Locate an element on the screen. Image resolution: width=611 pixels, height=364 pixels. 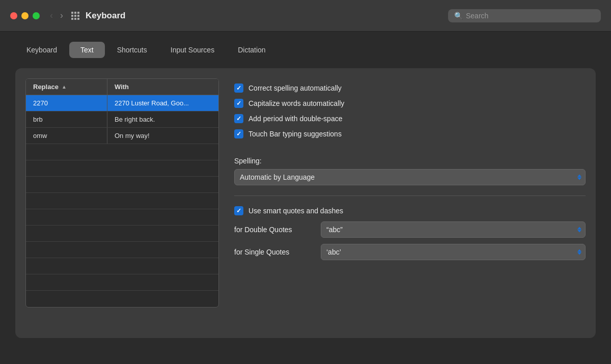
spelling-select-row: Automatic by Language English French Spa… is located at coordinates (410, 177).